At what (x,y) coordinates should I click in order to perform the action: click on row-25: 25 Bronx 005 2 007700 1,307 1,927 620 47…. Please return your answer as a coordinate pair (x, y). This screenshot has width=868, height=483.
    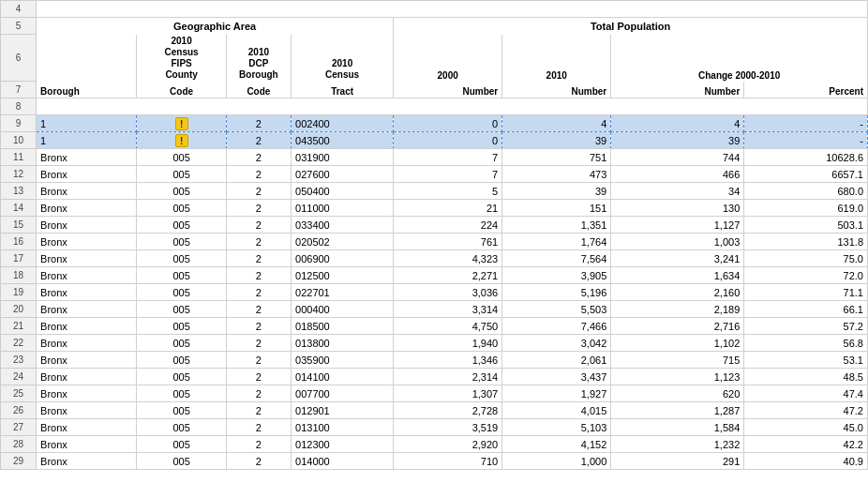
    Looking at the image, I should click on (435, 394).